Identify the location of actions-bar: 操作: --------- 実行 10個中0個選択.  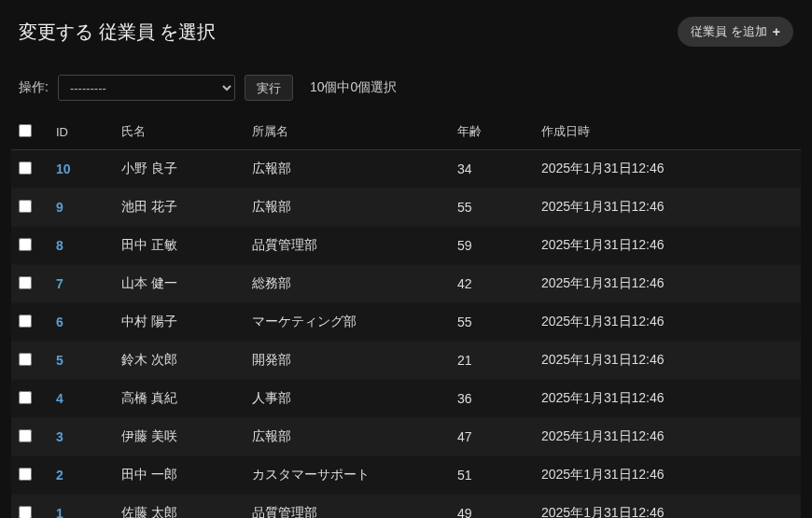
(406, 84).